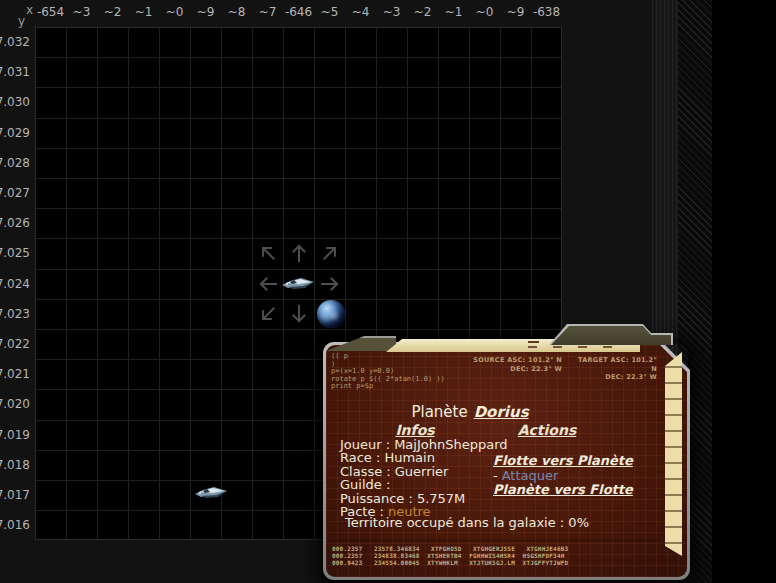 The width and height of the screenshot is (776, 583). I want to click on row-label: 7.031, so click(16, 72).